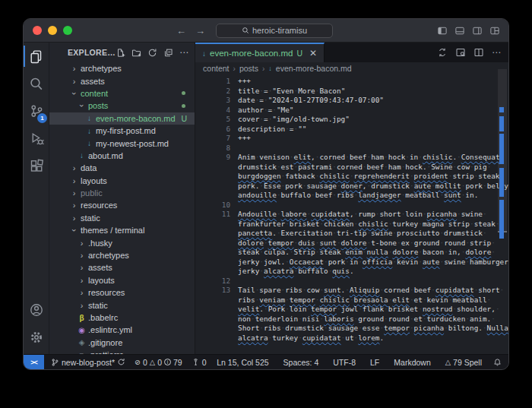  Describe the element at coordinates (184, 52) in the screenshot. I see `explorer-more-actions-icon: ⋯` at that location.